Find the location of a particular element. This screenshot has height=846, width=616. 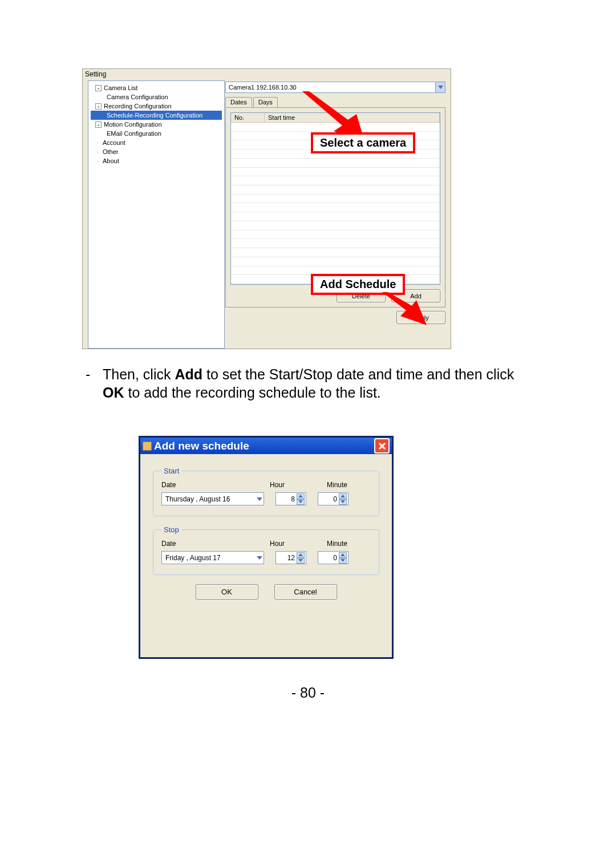

close-button is located at coordinates (382, 446).